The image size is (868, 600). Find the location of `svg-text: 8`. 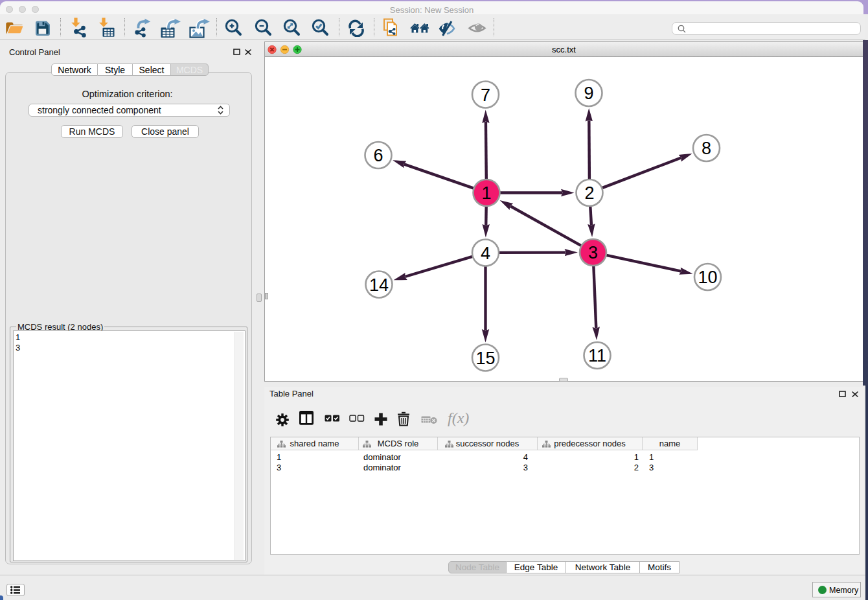

svg-text: 8 is located at coordinates (706, 148).